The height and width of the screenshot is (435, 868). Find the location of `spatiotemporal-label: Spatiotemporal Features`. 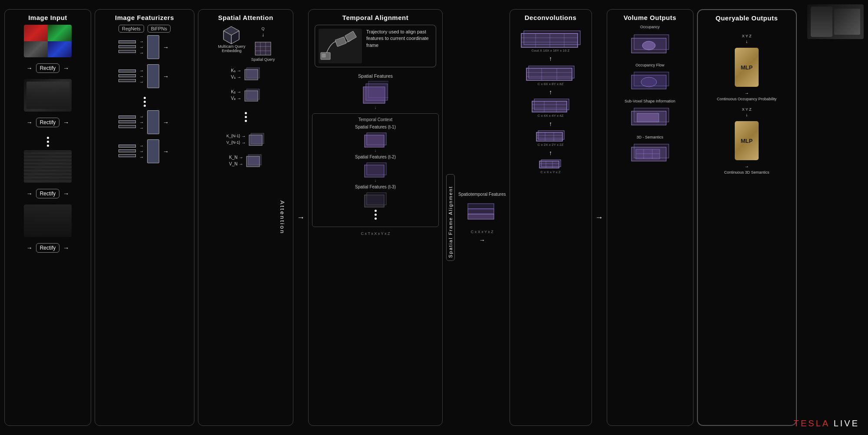

spatiotemporal-label: Spatiotemporal Features is located at coordinates (482, 194).